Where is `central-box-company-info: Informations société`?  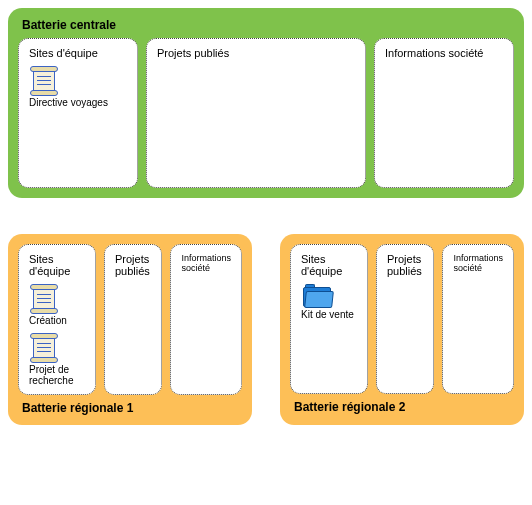
central-box-company-info: Informations société is located at coordinates (444, 113).